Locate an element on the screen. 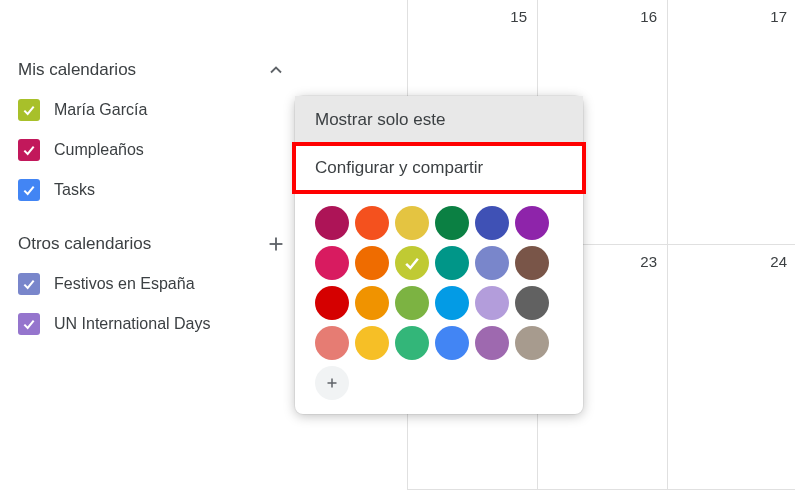 Image resolution: width=795 pixels, height=504 pixels. my-calendars-header: Mis calendarios is located at coordinates (158, 70).